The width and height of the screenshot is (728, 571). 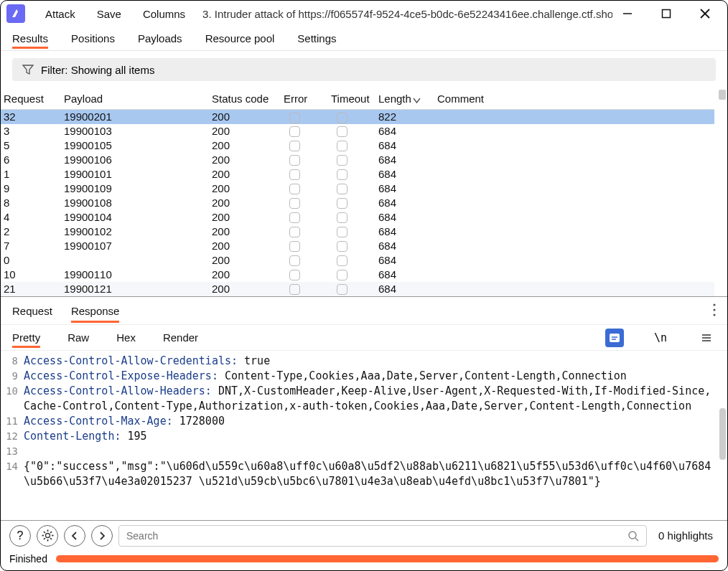 What do you see at coordinates (574, 99) in the screenshot?
I see `col-comment: Comment` at bounding box center [574, 99].